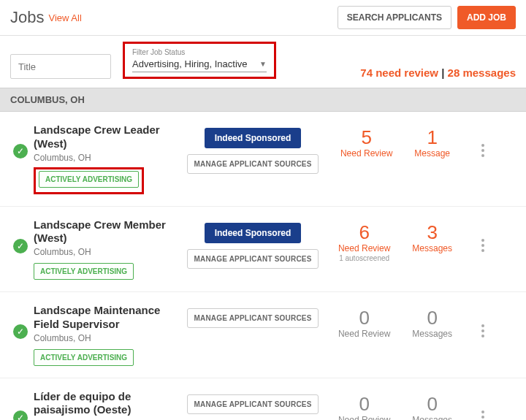 Image resolution: width=526 pixels, height=420 pixels. Describe the element at coordinates (367, 137) in the screenshot. I see `stat-number: 5` at that location.